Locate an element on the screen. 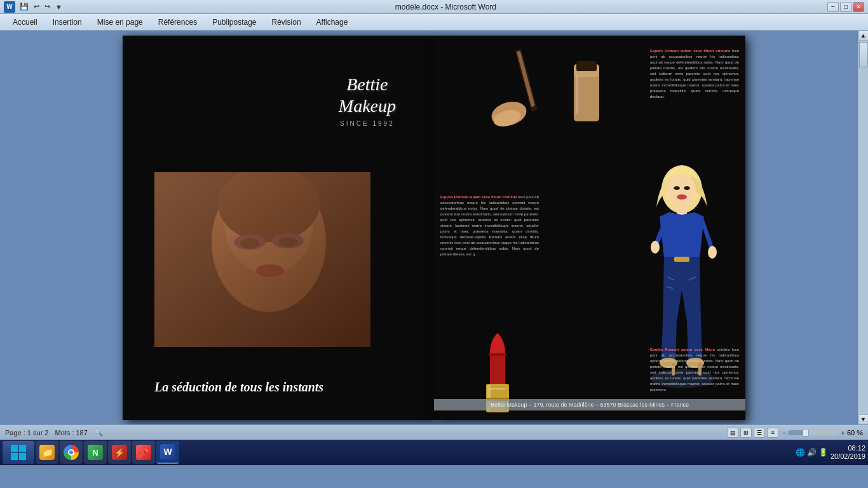 Image resolution: width=868 pixels, height=488 pixels. scroll-track is located at coordinates (863, 227).